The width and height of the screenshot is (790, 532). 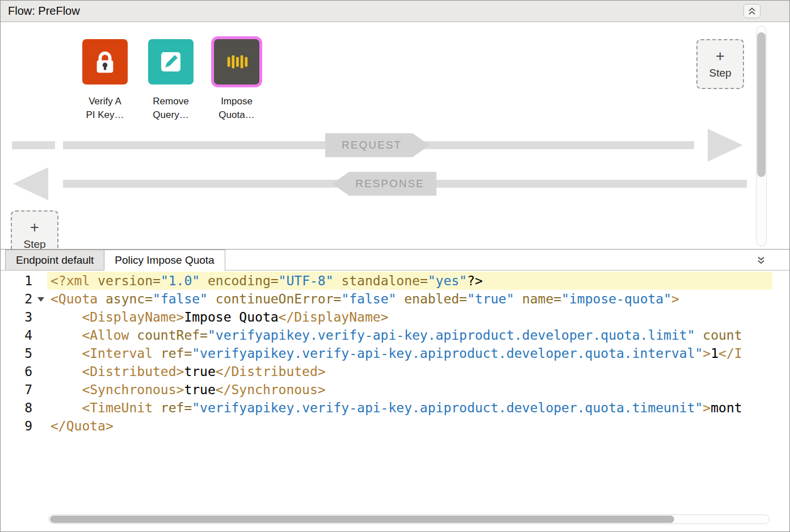 What do you see at coordinates (395, 408) in the screenshot?
I see `code-line: 8 <TimeUnit ref="verifyapikey.verify-api…` at bounding box center [395, 408].